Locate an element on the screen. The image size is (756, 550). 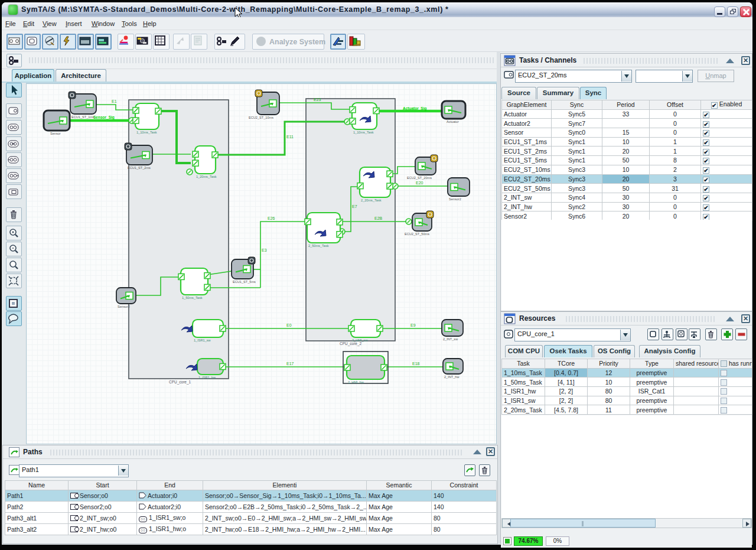
svg-text: 2_HMI_sw is located at coordinates (360, 340).